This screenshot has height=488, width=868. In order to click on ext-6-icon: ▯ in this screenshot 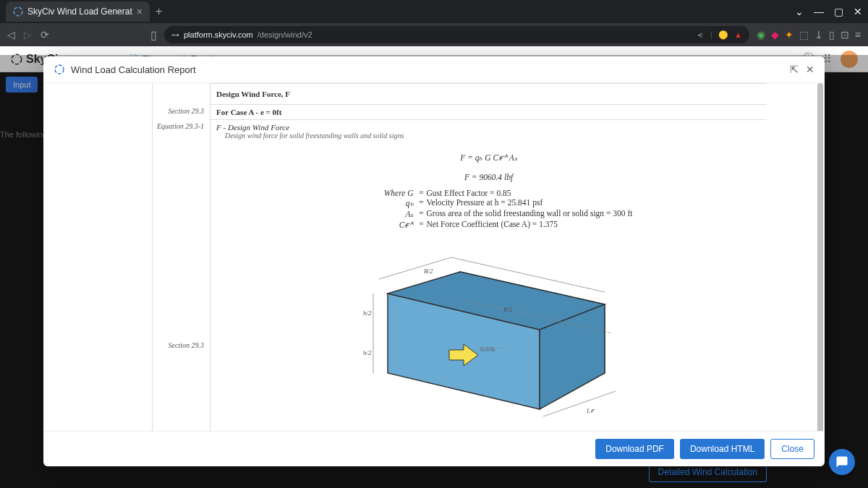, I will do `click(832, 35)`.